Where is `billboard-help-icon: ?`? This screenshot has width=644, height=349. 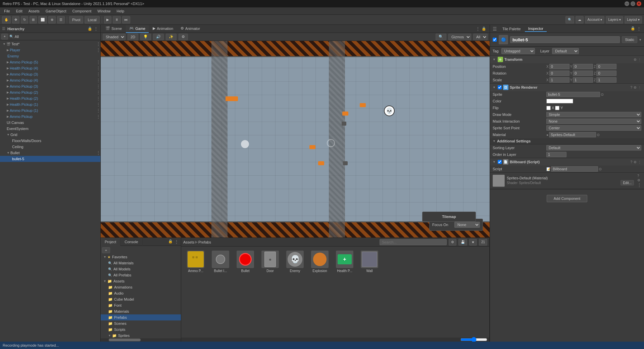 billboard-help-icon: ? is located at coordinates (631, 162).